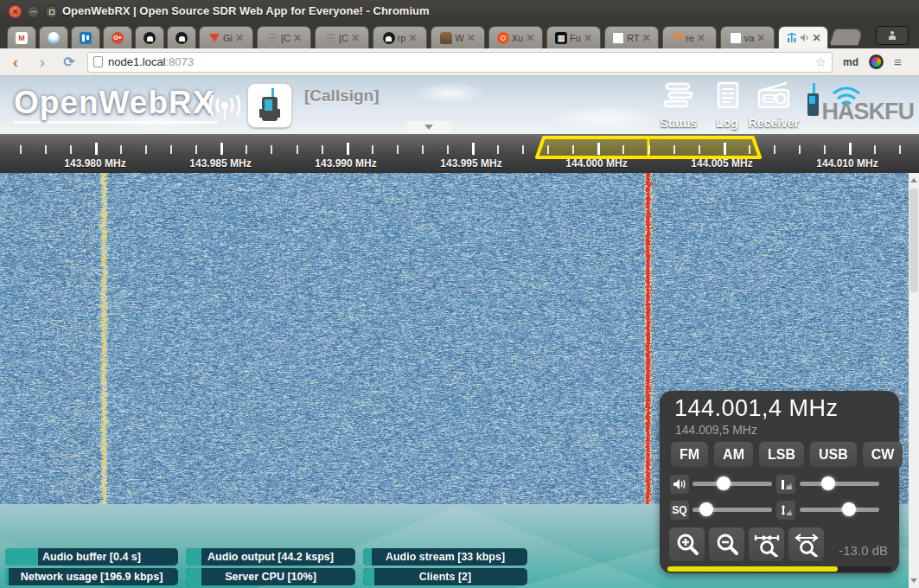 The image size is (919, 588). What do you see at coordinates (833, 455) in the screenshot?
I see `mode-button-usb: USB` at bounding box center [833, 455].